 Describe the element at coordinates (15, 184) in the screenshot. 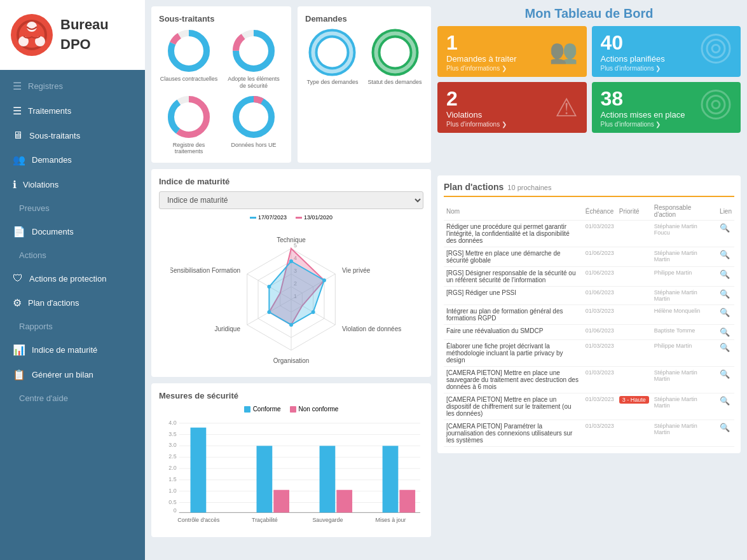

I see `info-icon: ℹ` at that location.